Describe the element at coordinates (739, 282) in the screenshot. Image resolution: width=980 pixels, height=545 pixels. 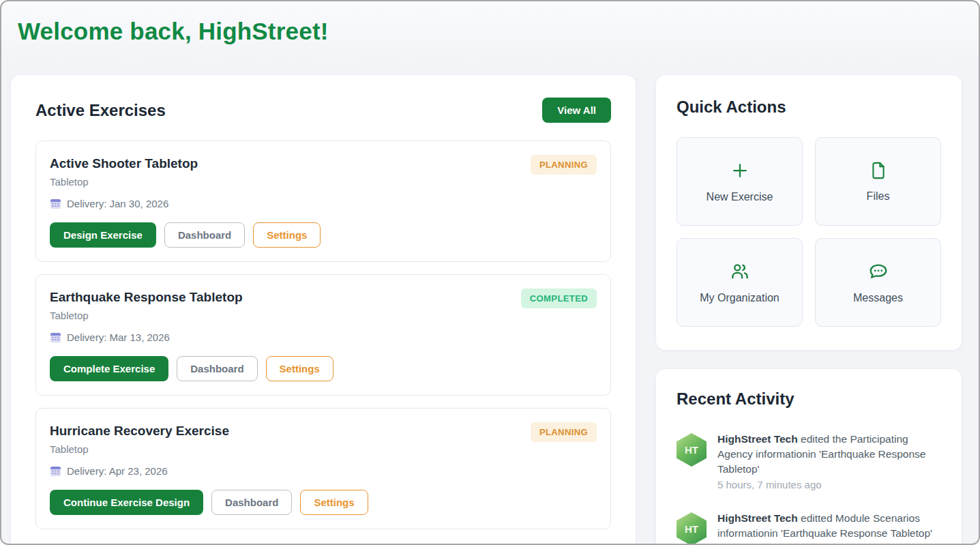
I see `quick-action-my-organization: My Organization` at that location.